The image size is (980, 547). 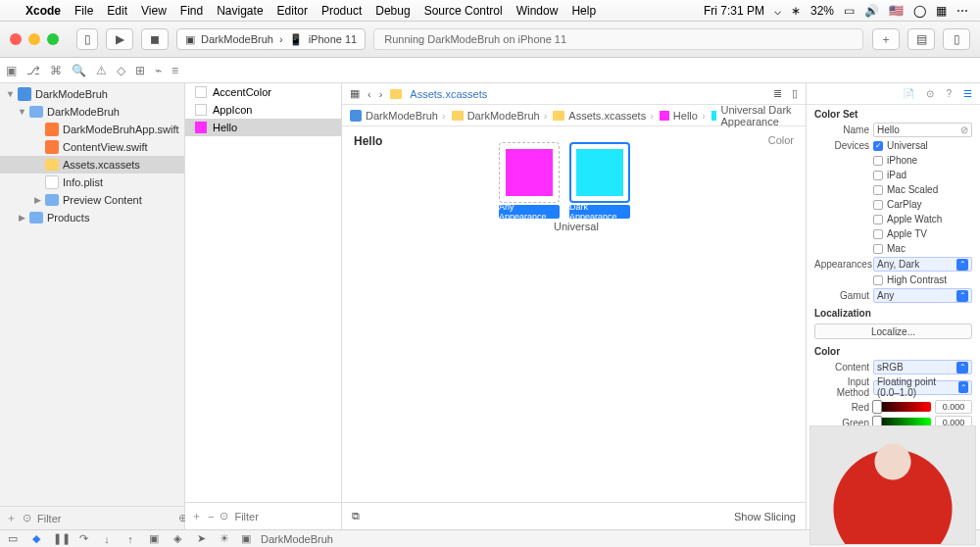 I want to click on environment-overrides: ☀, so click(x=224, y=539).